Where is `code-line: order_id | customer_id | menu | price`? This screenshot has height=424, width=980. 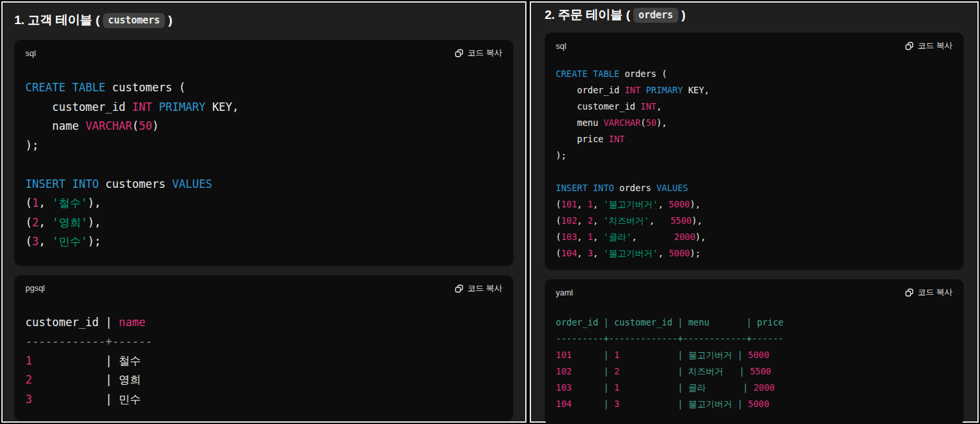
code-line: order_id | customer_id | menu | price is located at coordinates (755, 322).